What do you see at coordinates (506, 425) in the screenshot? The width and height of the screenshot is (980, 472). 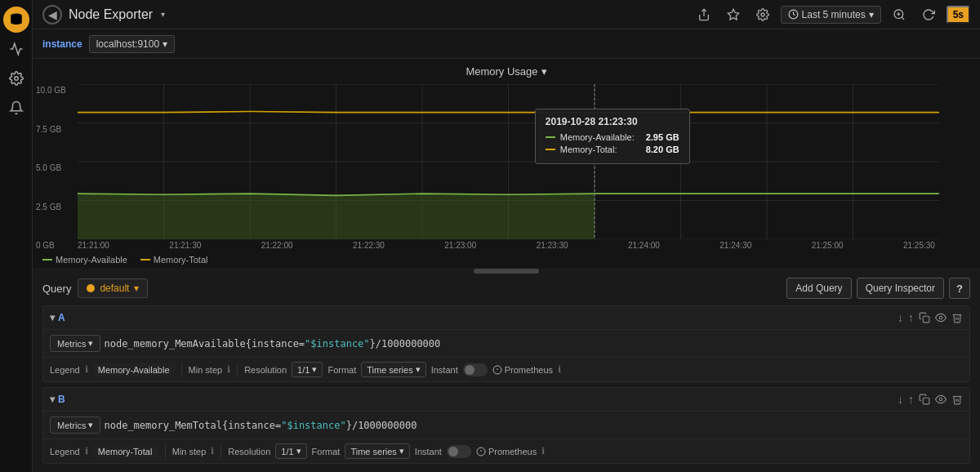 I see `query-b-input-row: Metrics ▾ node_memory_MemTotal{instance=…` at bounding box center [506, 425].